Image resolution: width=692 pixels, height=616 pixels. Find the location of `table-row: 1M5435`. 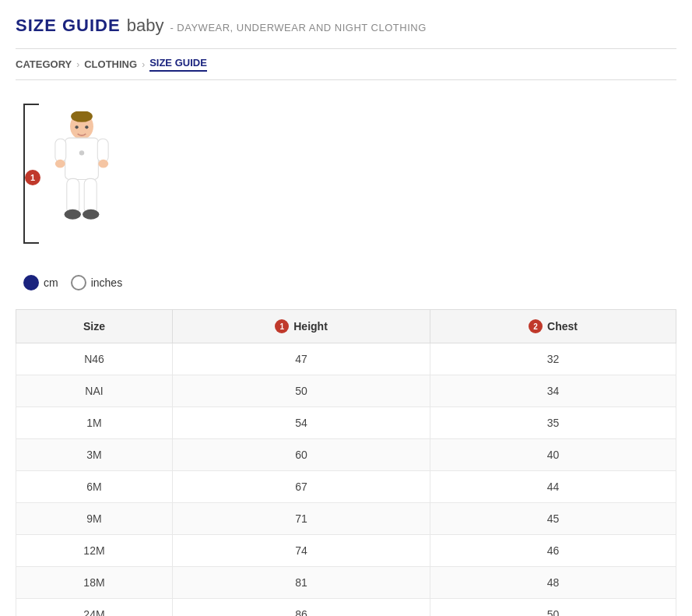

table-row: 1M5435 is located at coordinates (346, 424).